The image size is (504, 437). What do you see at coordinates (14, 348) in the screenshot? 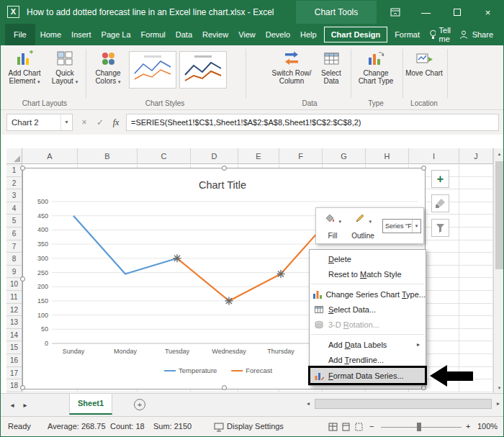
I see `row-header-15: 15` at bounding box center [14, 348].